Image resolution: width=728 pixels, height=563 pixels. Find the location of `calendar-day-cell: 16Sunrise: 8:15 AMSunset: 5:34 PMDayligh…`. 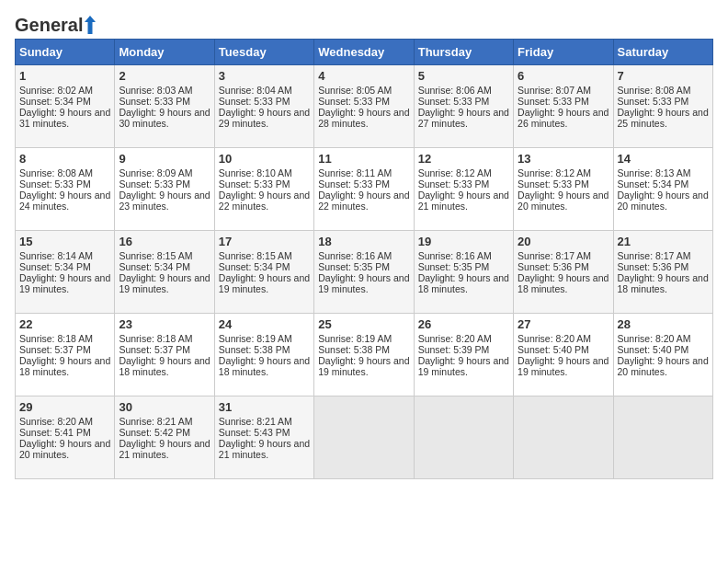

calendar-day-cell: 16Sunrise: 8:15 AMSunset: 5:34 PMDayligh… is located at coordinates (165, 272).